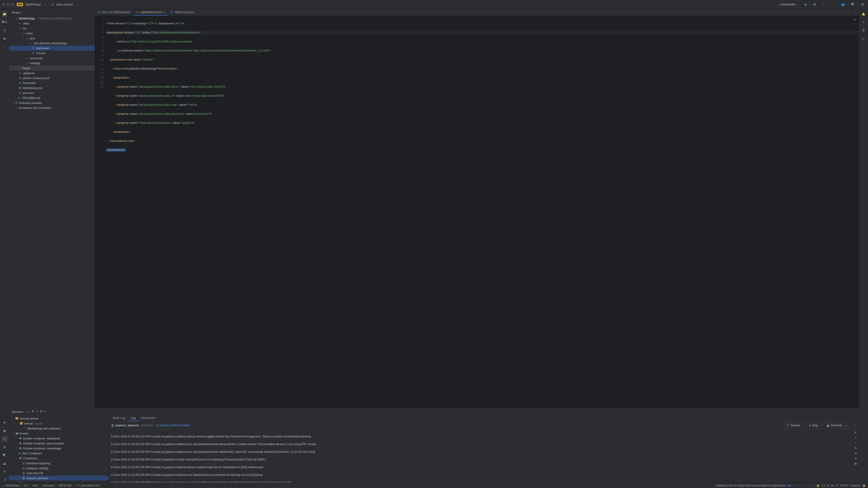  Describe the element at coordinates (59, 418) in the screenshot. I see `services-node-tomcat-server: ⌄🐱Tomcat Server` at that location.